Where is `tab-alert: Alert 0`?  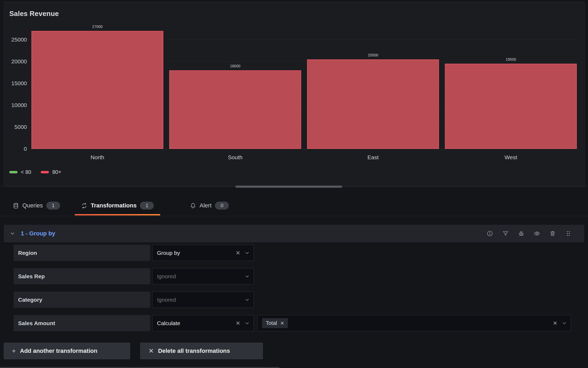 tab-alert: Alert 0 is located at coordinates (209, 206).